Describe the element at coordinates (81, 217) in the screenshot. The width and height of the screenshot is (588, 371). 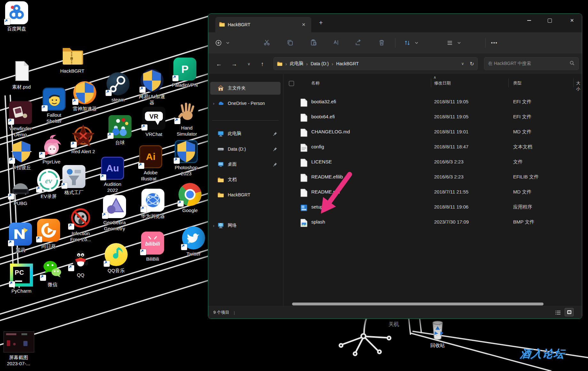
I see `infection-free-zone-icon` at that location.